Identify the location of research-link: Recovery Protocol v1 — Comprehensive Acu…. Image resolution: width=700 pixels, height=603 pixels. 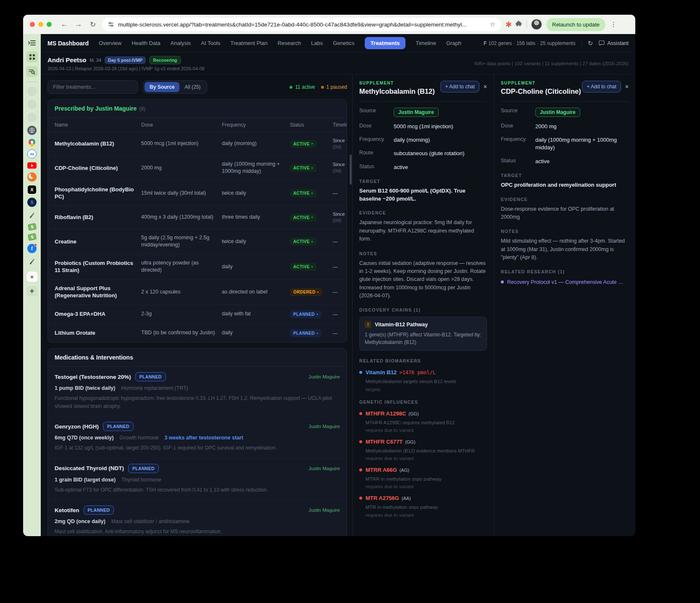
(566, 282).